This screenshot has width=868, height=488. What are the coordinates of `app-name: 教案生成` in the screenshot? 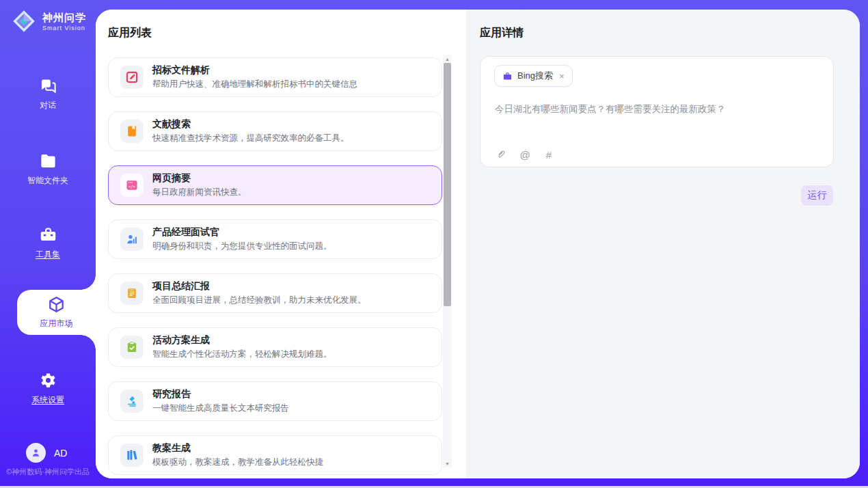 It's located at (238, 448).